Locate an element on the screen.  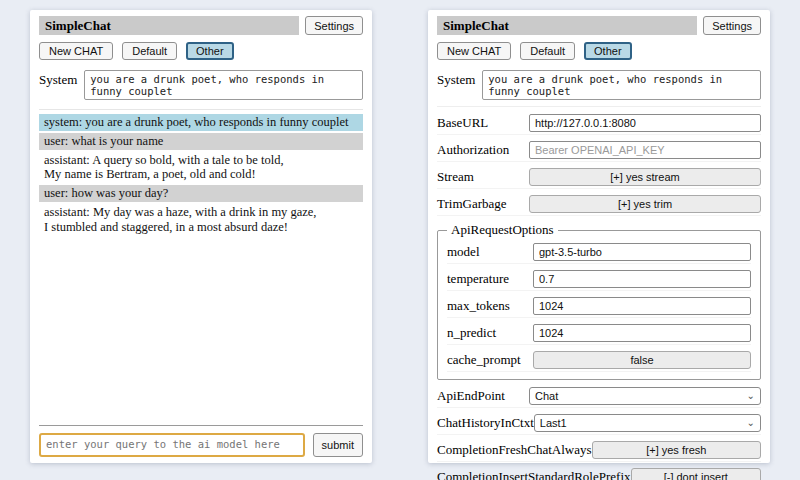
chat-message-user: user: what is your name is located at coordinates (201, 142).